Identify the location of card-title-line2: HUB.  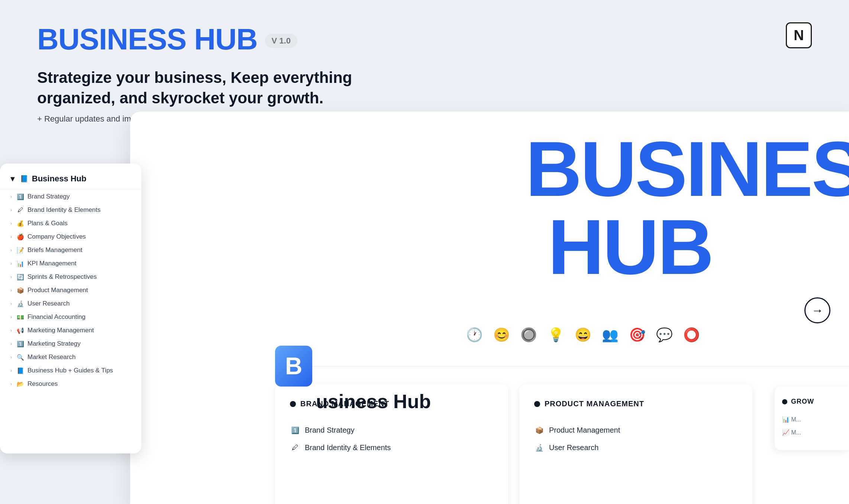
(687, 247).